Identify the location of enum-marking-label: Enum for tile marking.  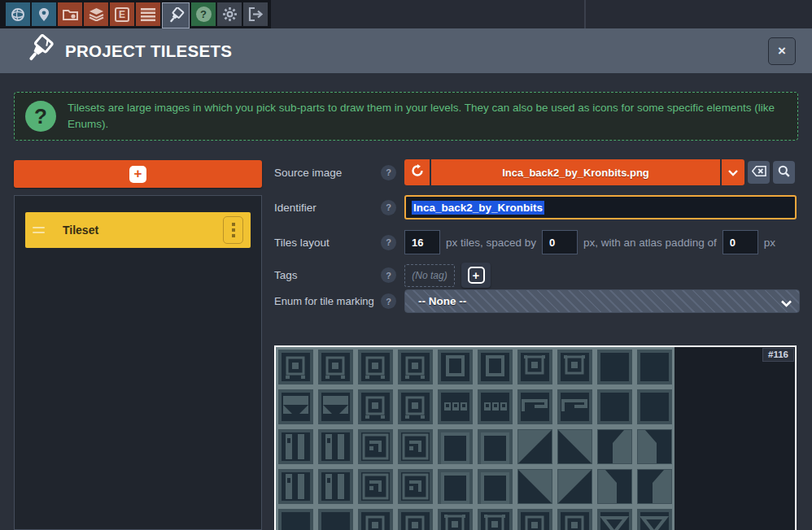
(324, 301).